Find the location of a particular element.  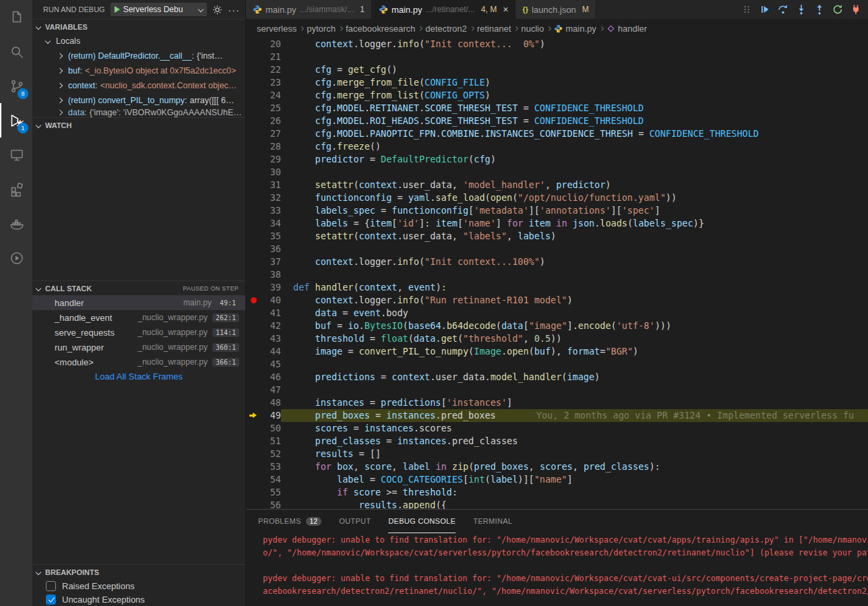

code-text: labels = {item['id']: item['name'] for i… is located at coordinates (574, 224).